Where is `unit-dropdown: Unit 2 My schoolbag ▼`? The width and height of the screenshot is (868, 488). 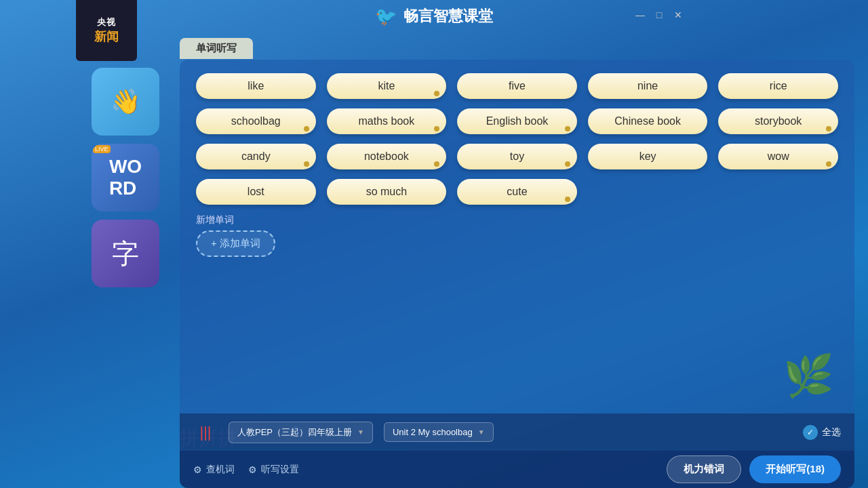 unit-dropdown: Unit 2 My schoolbag ▼ is located at coordinates (439, 432).